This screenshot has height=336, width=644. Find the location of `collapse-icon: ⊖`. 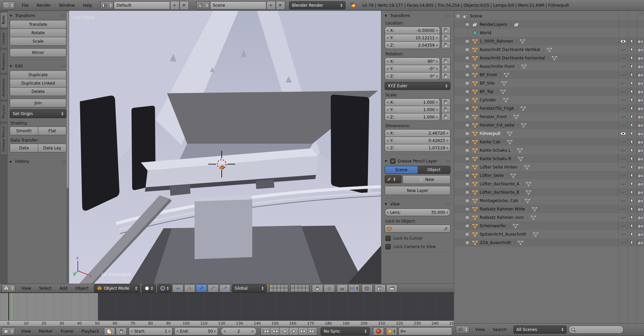

collapse-icon: ⊖ is located at coordinates (458, 16).